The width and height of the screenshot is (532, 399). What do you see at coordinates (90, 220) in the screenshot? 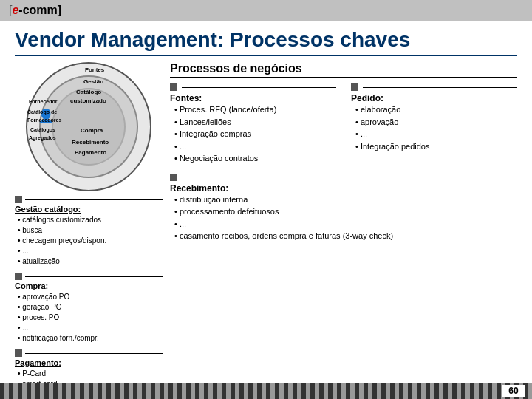
I see `list-item: catálogos customizados` at bounding box center [90, 220].